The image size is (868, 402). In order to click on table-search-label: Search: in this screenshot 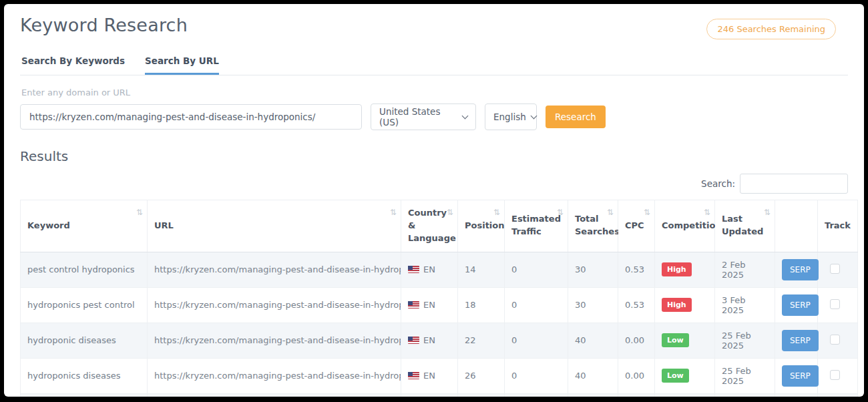, I will do `click(718, 184)`.